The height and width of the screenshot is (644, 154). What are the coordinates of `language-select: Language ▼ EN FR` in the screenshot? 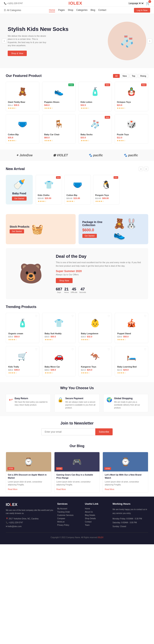 It's located at (136, 4).